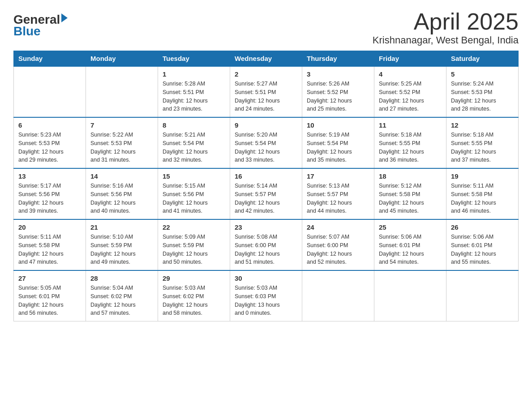 This screenshot has width=532, height=411. What do you see at coordinates (266, 301) in the screenshot?
I see `day-info: Sunrise: 5:03 AMSunset: 6:03 PMDaylight:…` at bounding box center [266, 301].